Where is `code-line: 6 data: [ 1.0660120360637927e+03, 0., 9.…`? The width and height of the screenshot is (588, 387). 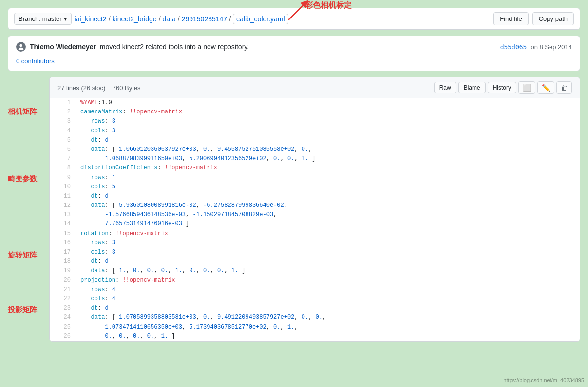
code-line: 6 data: [ 1.0660120360637927e+03, 0., 9.… is located at coordinates (315, 150).